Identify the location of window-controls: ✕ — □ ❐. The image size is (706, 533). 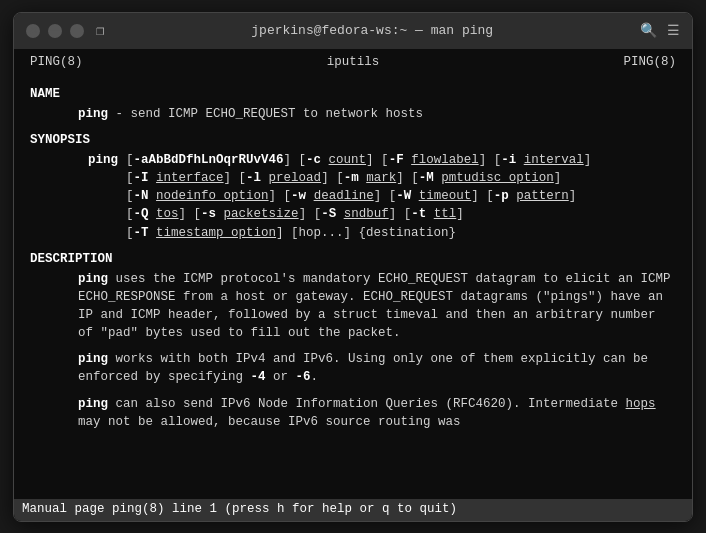
(65, 30).